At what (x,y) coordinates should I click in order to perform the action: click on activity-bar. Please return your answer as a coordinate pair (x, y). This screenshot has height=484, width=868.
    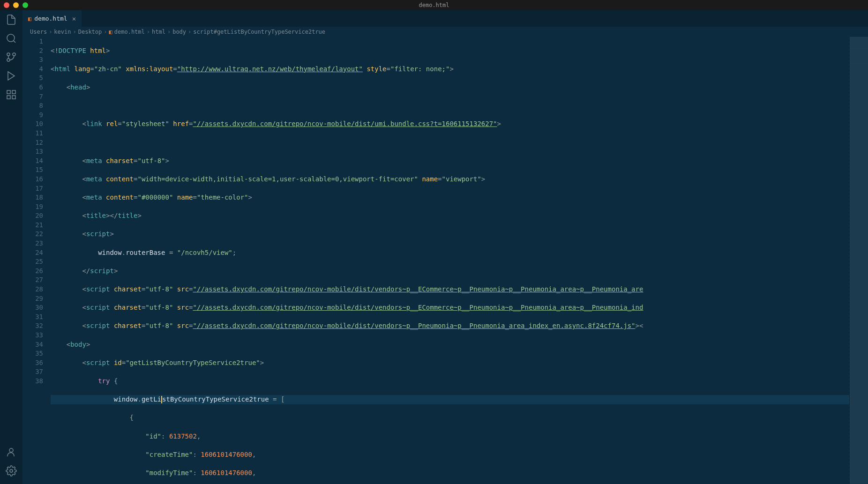
    Looking at the image, I should click on (11, 247).